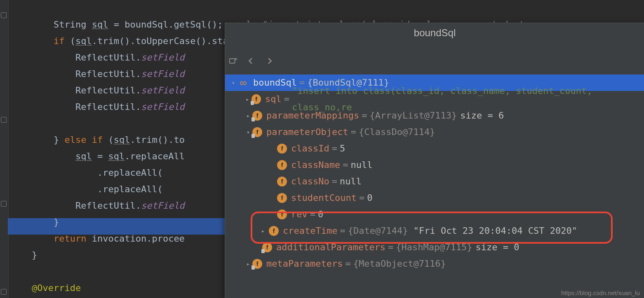 The width and height of the screenshot is (644, 298). I want to click on new-watch-icon, so click(233, 61).